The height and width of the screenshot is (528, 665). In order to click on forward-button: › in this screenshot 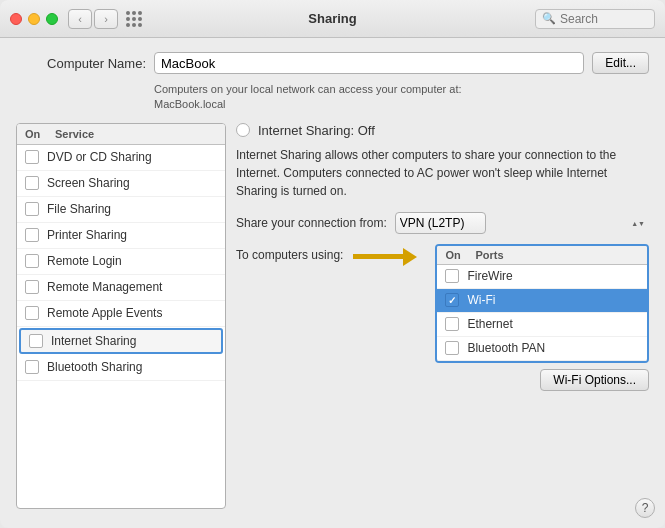, I will do `click(106, 19)`.